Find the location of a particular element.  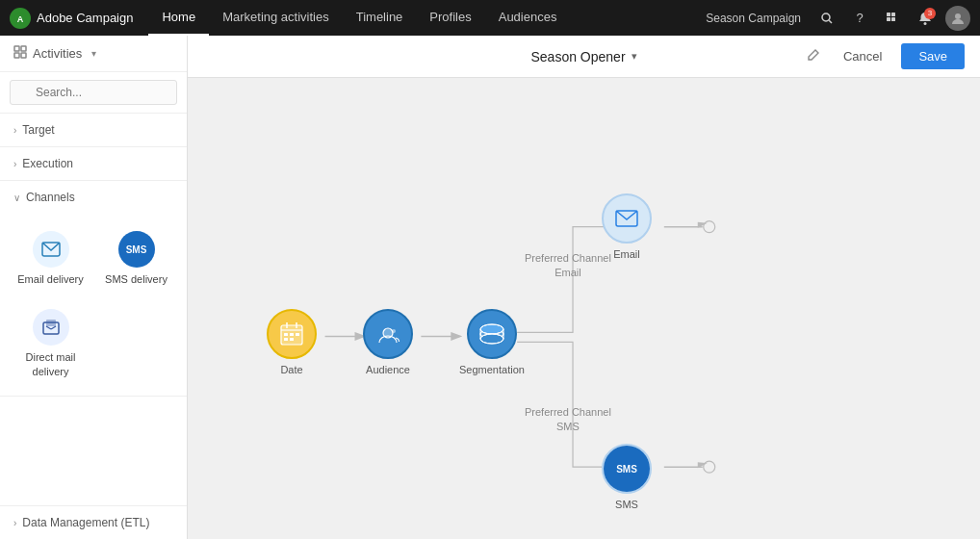

channel-label-email-text: Preferred ChannelEmail is located at coordinates (568, 266).